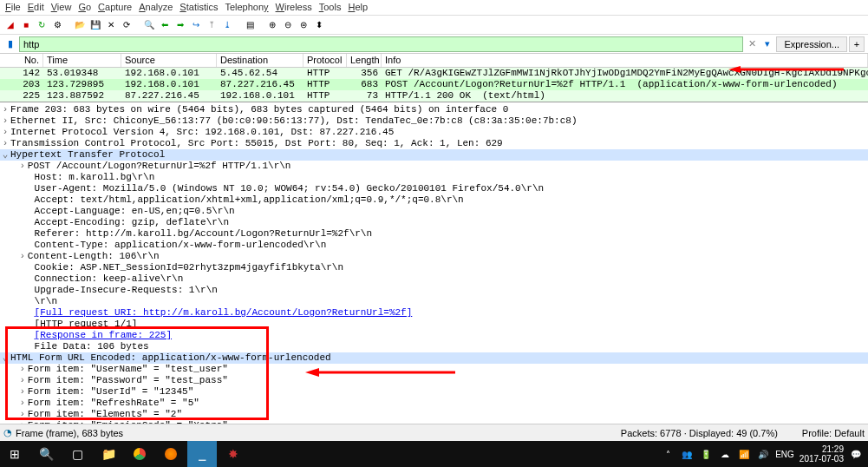 Image resolution: width=868 pixels, height=467 pixels. Describe the element at coordinates (785, 455) in the screenshot. I see `tray-language: ENG` at that location.